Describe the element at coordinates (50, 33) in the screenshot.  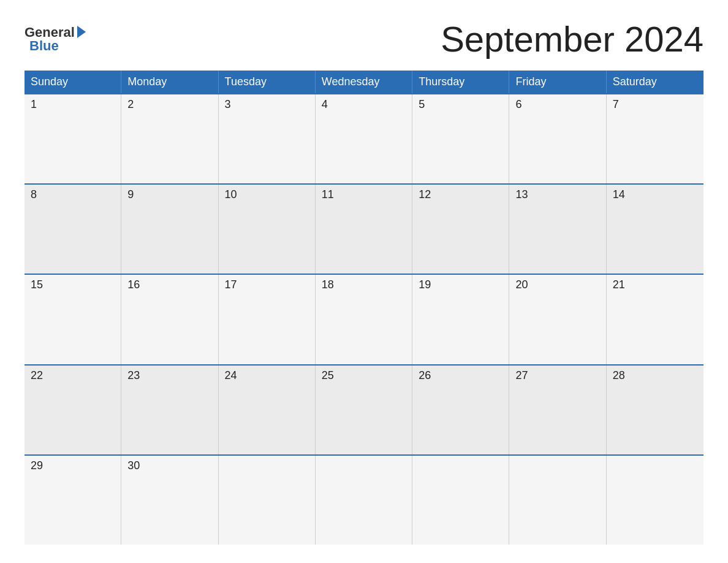
I see `logo-general-text: General` at that location.